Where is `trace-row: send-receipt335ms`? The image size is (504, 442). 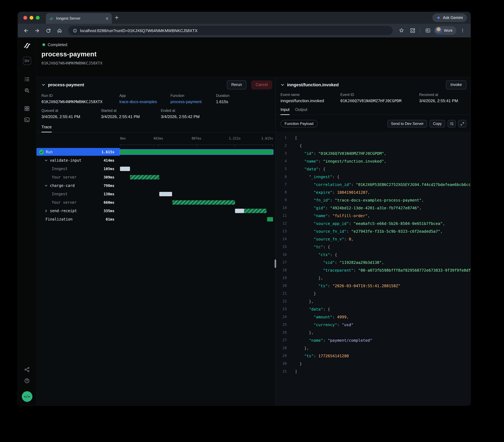
trace-row: send-receipt335ms is located at coordinates (156, 211).